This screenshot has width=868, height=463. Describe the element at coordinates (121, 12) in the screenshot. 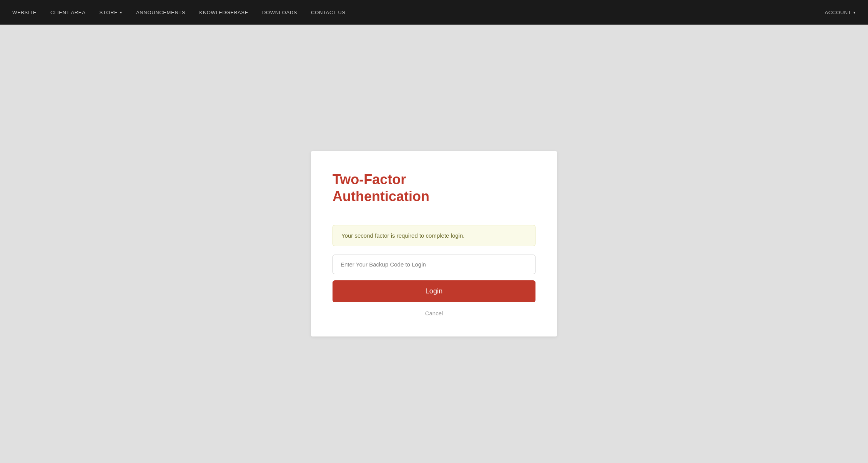

I see `store-dropdown-icon: ▾` at that location.